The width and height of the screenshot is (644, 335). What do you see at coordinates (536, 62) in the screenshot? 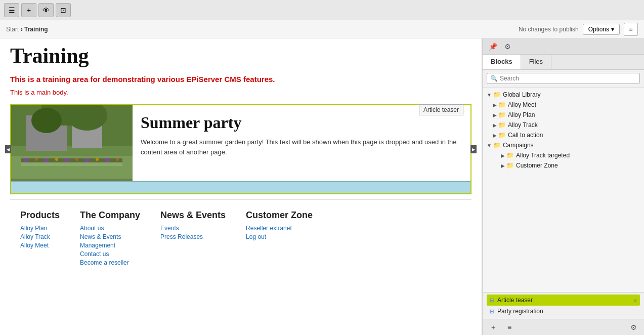
I see `tab-files: Files` at bounding box center [536, 62].